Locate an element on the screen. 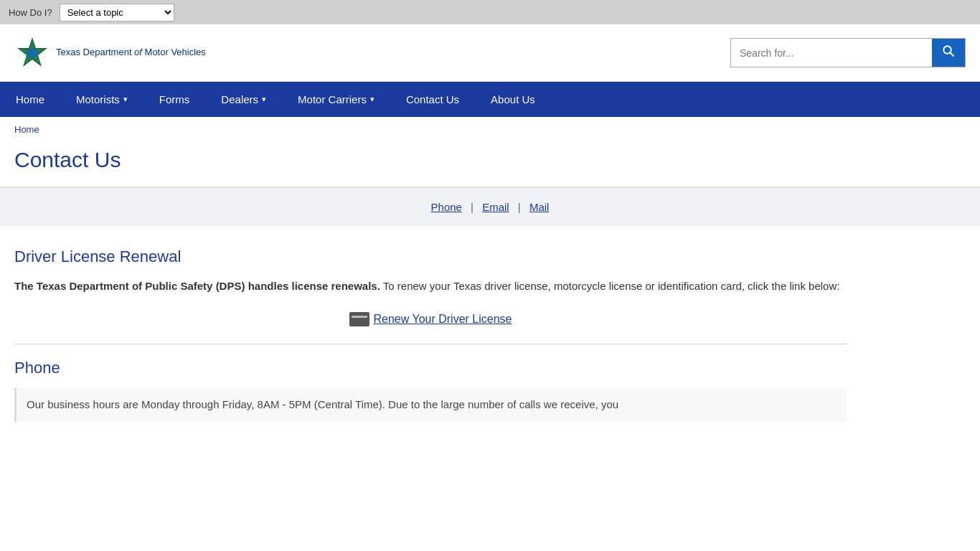 The height and width of the screenshot is (551, 980). mail-link: Mail is located at coordinates (540, 207).